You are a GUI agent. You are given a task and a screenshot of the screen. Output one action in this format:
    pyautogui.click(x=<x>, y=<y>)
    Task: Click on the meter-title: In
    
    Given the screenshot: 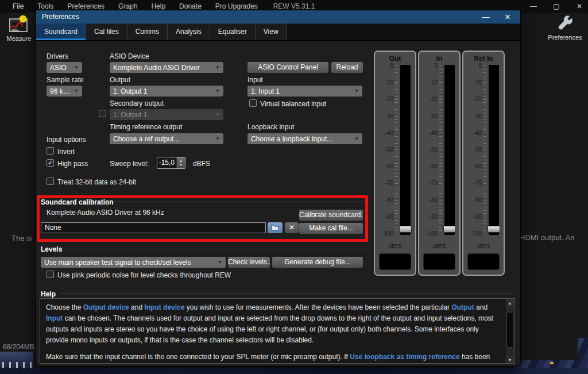 What is the action you would take?
    pyautogui.click(x=439, y=59)
    